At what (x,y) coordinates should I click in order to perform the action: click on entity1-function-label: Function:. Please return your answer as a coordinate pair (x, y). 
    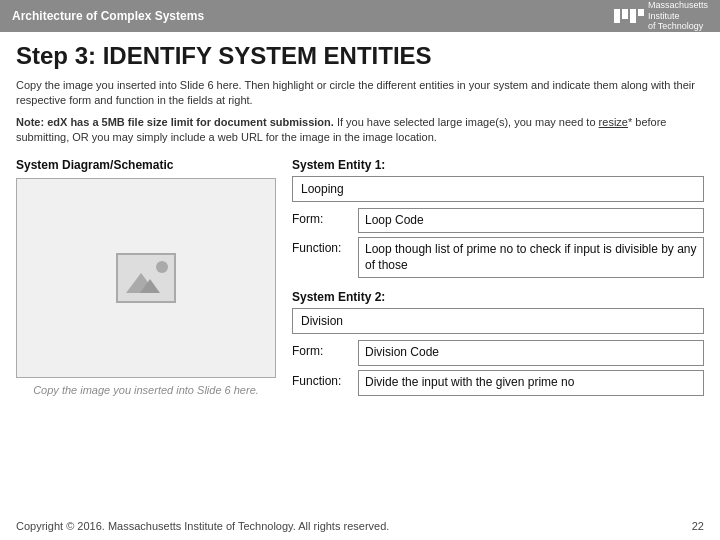
    Looking at the image, I should click on (322, 246).